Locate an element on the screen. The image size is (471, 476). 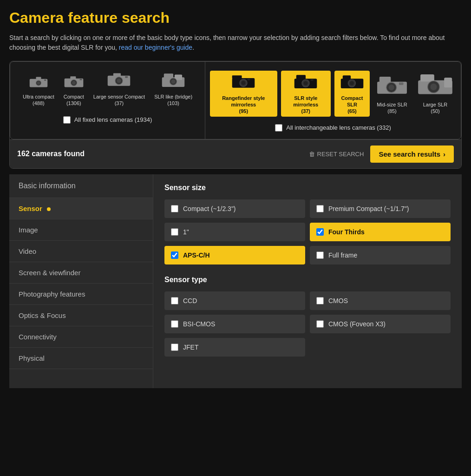
reset-search-button: 🗑 RESET SEARCH is located at coordinates (336, 154).